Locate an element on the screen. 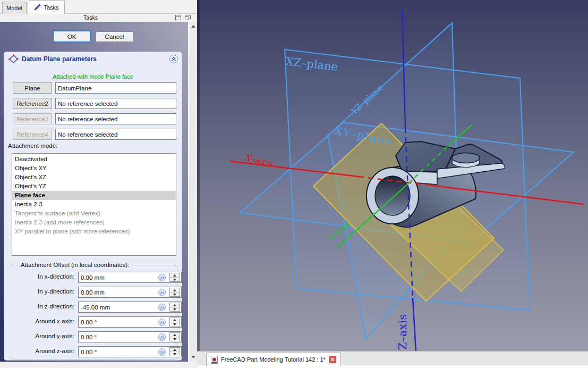 The width and height of the screenshot is (588, 368). rotation-y-input: 0.00 ° ƒx is located at coordinates (130, 337).